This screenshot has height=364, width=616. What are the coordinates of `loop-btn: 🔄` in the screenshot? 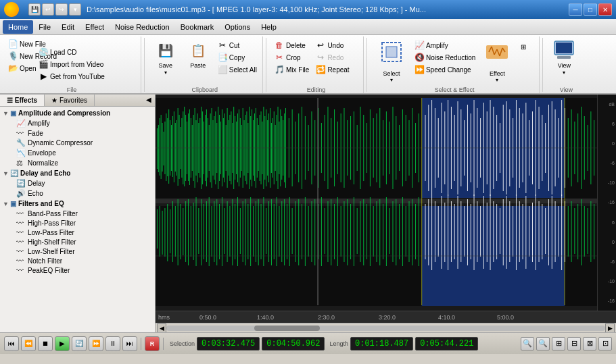 It's located at (79, 344).